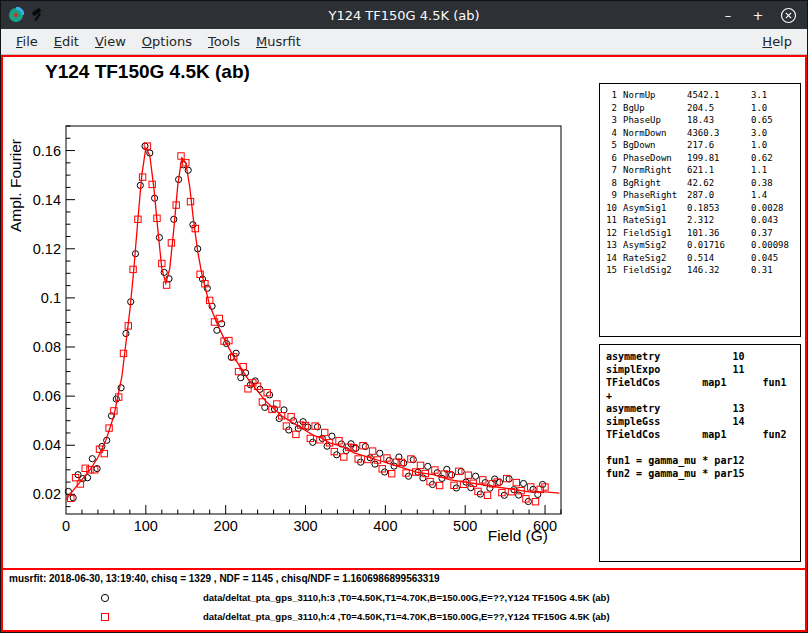 The width and height of the screenshot is (808, 633). I want to click on y-tick-label: 0.02, so click(47, 494).